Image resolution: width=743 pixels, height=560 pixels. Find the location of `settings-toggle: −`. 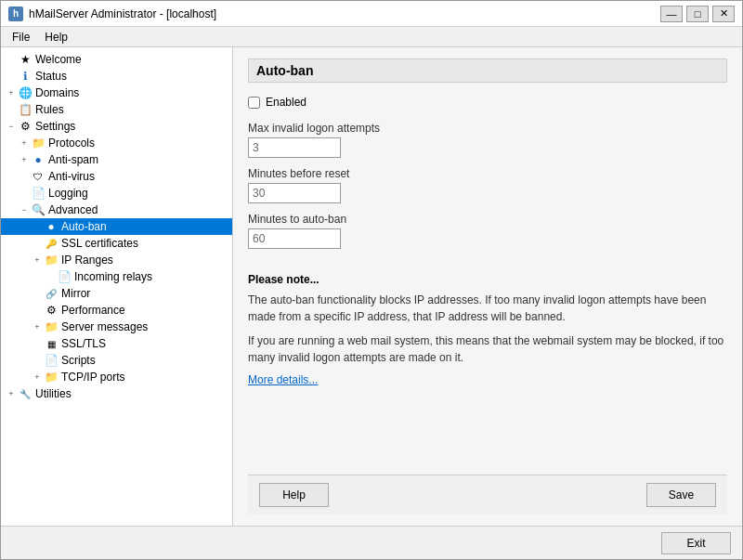

settings-toggle: − is located at coordinates (11, 126).